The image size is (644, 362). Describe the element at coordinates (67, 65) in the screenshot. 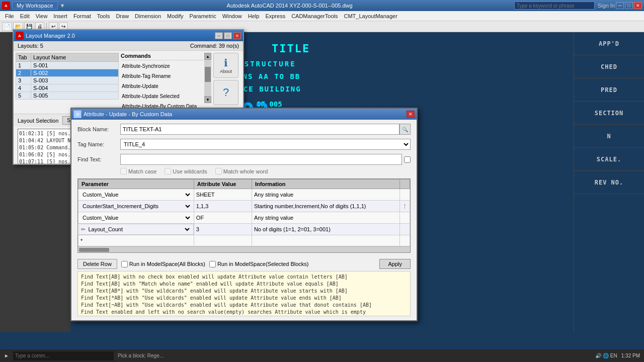

I see `table-row: 1S-001` at that location.